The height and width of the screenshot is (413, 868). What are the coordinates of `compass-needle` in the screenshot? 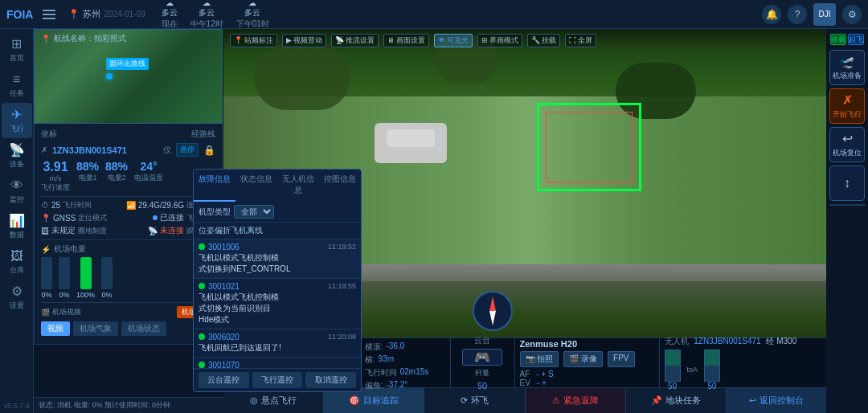 It's located at (493, 311).